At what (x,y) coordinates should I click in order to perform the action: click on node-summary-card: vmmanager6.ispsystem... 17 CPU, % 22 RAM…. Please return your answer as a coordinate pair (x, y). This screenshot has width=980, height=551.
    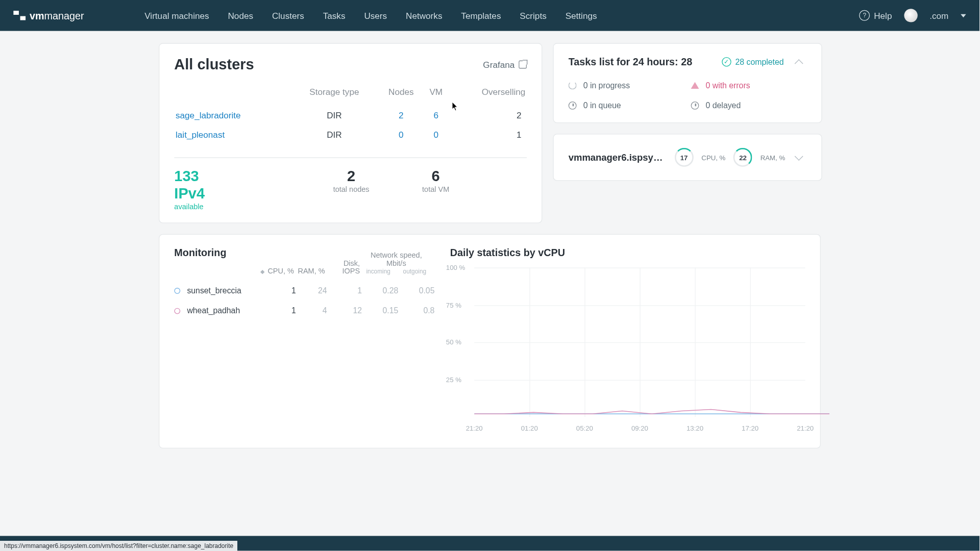
    Looking at the image, I should click on (687, 157).